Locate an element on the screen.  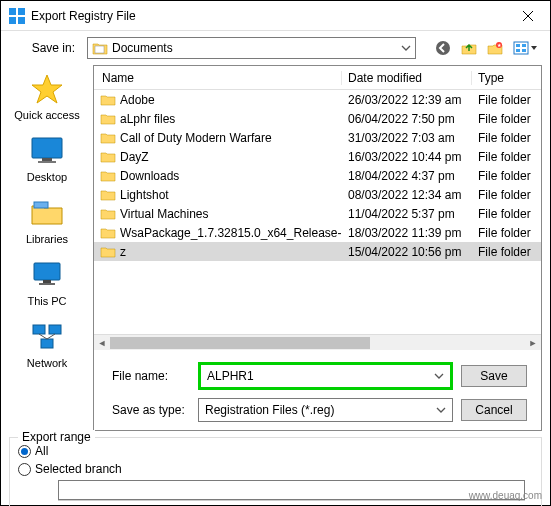
watermark: www.deuaq.com is located at coordinates (506, 496).